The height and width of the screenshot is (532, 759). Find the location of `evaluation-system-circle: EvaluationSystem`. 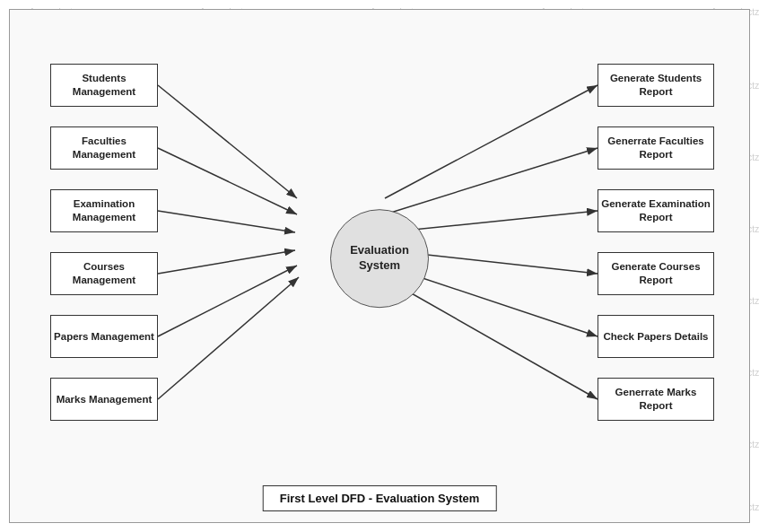

evaluation-system-circle: EvaluationSystem is located at coordinates (380, 258).